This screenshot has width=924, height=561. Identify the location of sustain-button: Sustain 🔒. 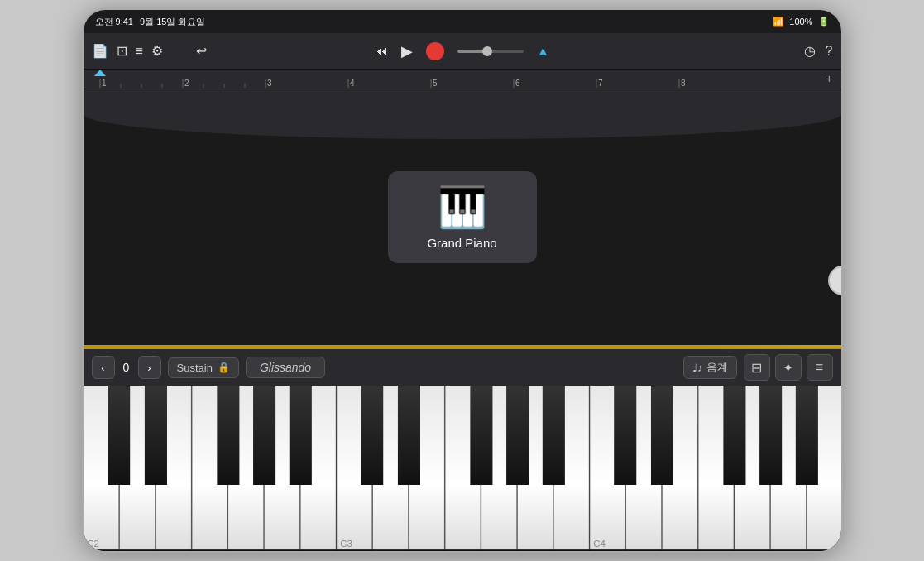
(203, 367).